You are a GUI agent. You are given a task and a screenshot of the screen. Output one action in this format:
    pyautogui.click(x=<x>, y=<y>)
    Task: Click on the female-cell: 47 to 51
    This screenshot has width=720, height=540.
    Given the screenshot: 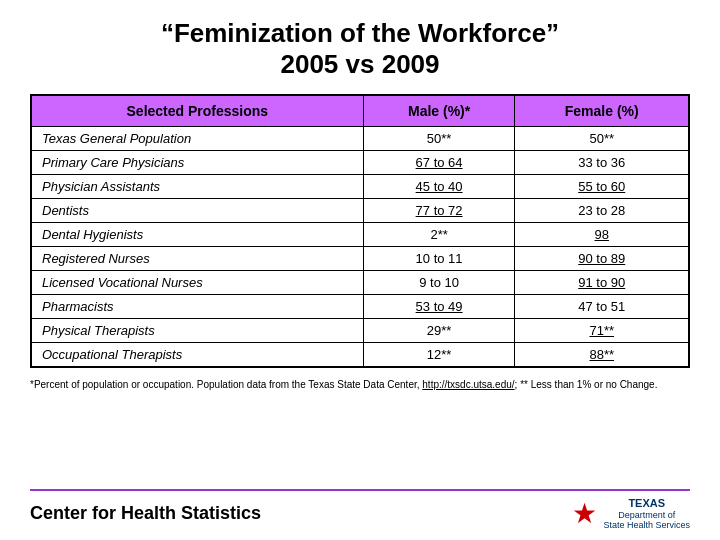 What is the action you would take?
    pyautogui.click(x=602, y=307)
    